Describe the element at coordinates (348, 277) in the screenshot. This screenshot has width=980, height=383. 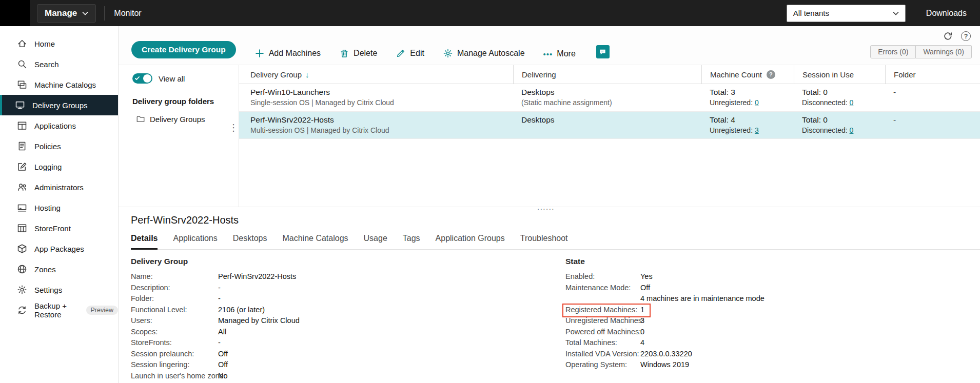
I see `detail-row: Name:Perf-WinSrv2022-Hosts` at that location.